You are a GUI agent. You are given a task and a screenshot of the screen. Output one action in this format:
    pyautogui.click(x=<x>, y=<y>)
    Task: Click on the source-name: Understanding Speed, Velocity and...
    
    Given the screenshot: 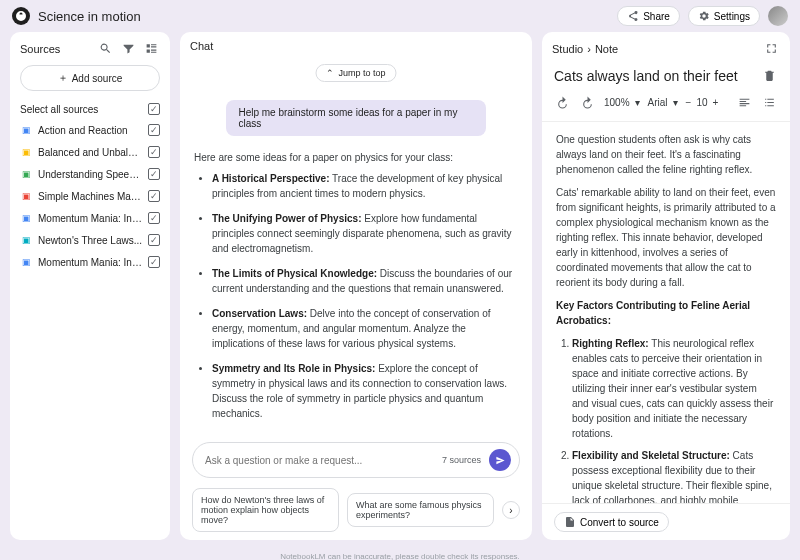 What is the action you would take?
    pyautogui.click(x=90, y=174)
    